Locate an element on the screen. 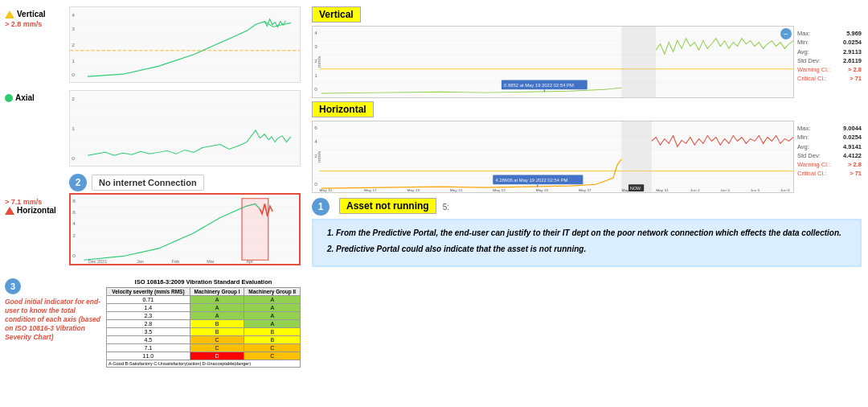 This screenshot has width=868, height=407. stat-min-label: Min: is located at coordinates (803, 42).